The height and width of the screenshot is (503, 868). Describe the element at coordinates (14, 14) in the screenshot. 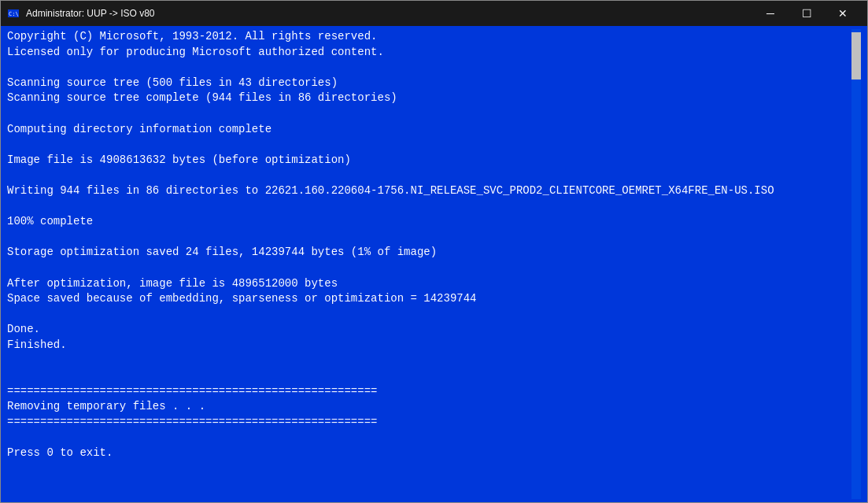

I see `svg-text: C:\` at that location.